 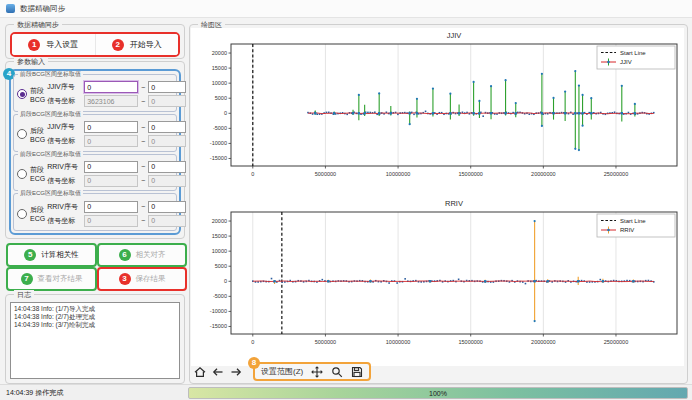 What do you see at coordinates (95, 309) in the screenshot?
I see `log-line: 14:04:38 Info: (1/7)导入完成` at bounding box center [95, 309].